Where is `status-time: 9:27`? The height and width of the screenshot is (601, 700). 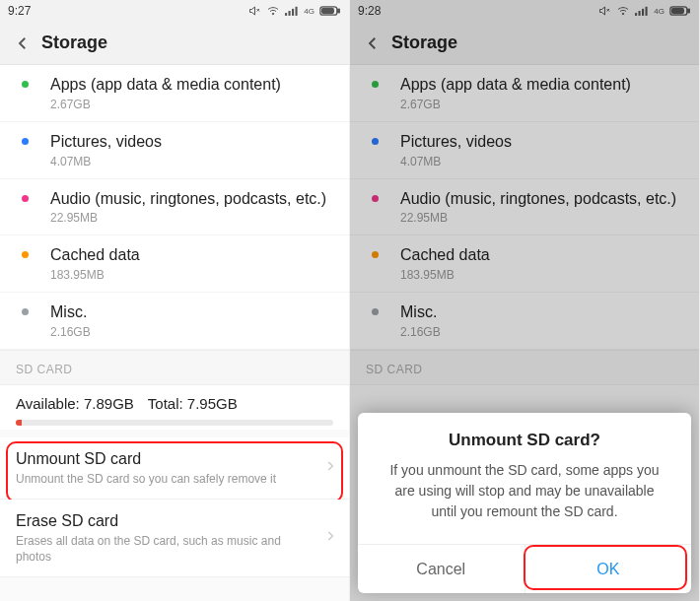 status-time: 9:27 is located at coordinates (20, 11).